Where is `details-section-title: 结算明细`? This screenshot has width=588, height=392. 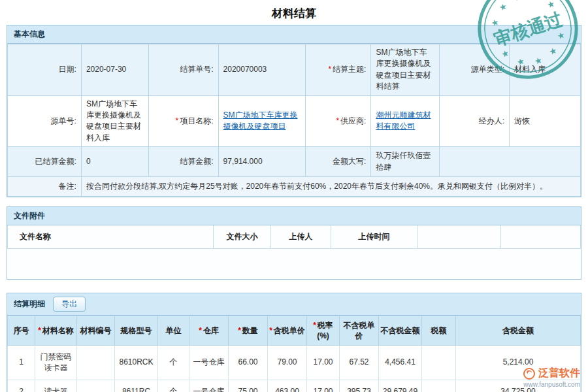
details-section-title: 结算明细 is located at coordinates (29, 304).